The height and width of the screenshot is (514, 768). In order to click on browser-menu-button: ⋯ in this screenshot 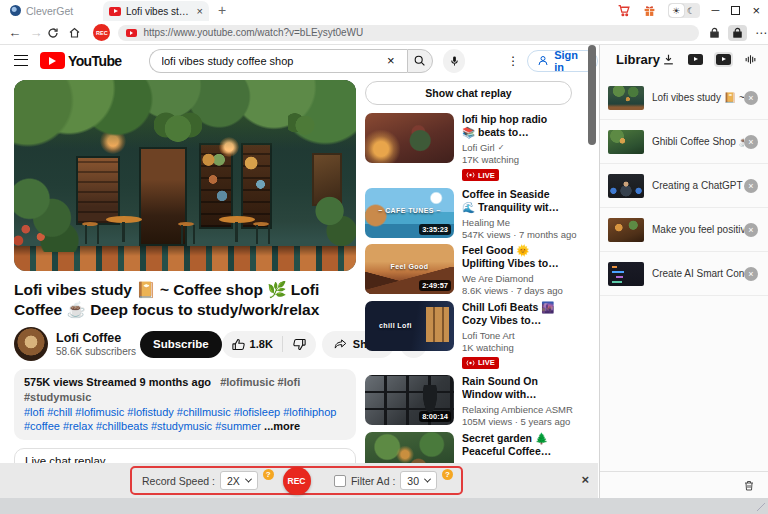, I will do `click(762, 33)`.